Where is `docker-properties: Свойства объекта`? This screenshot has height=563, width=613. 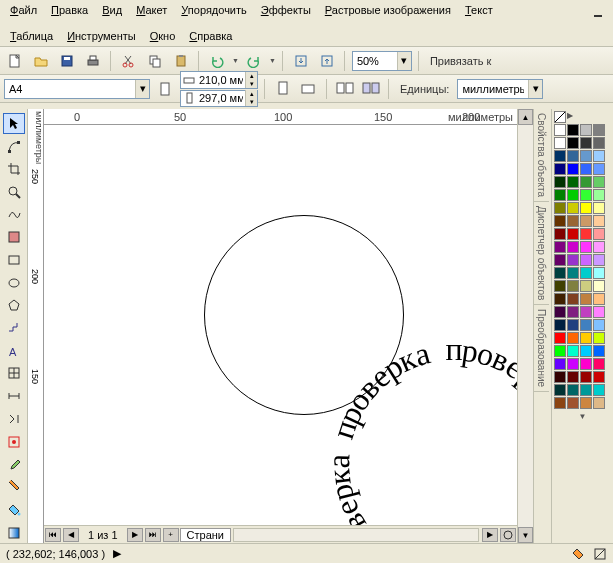
docker-properties: Свойства объекта is located at coordinates (542, 156).